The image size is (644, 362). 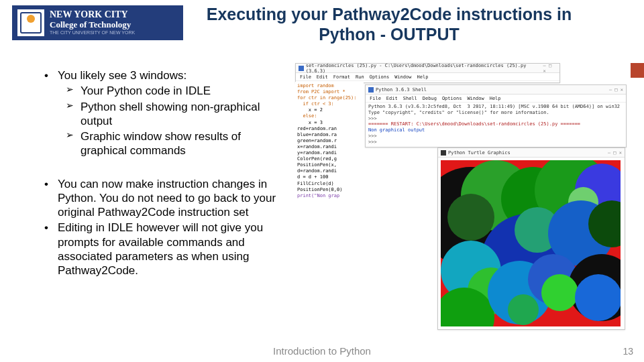 What do you see at coordinates (401, 90) in the screenshot?
I see `shell-title: Python 3.6.3 Shell` at bounding box center [401, 90].